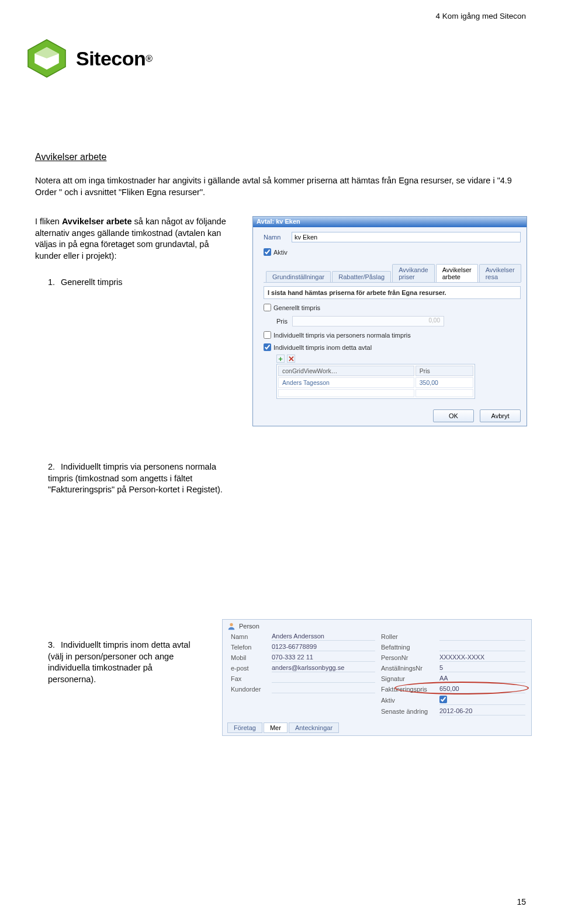  What do you see at coordinates (414, 273) in the screenshot?
I see `tab-avvikande-priser: Avvikande priser` at bounding box center [414, 273].